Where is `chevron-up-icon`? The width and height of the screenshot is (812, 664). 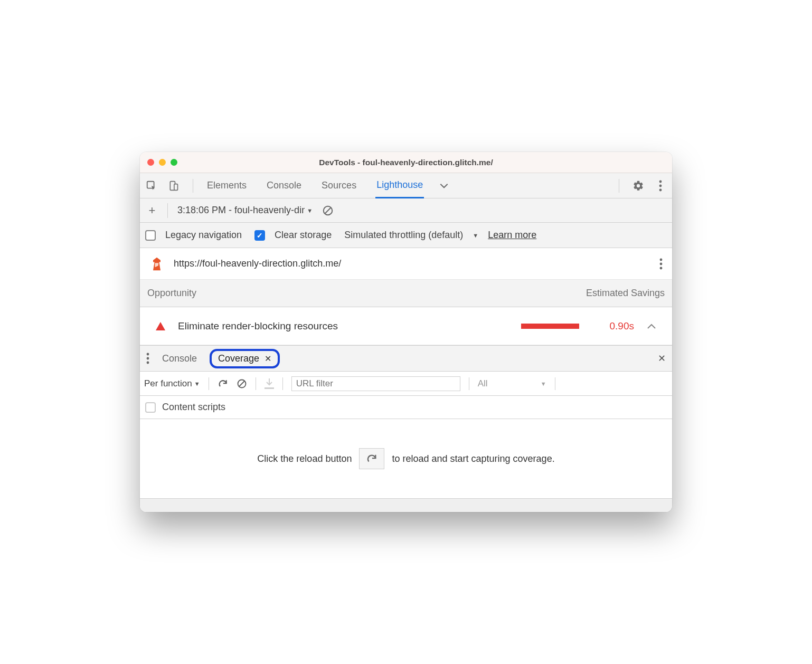 chevron-up-icon is located at coordinates (652, 326).